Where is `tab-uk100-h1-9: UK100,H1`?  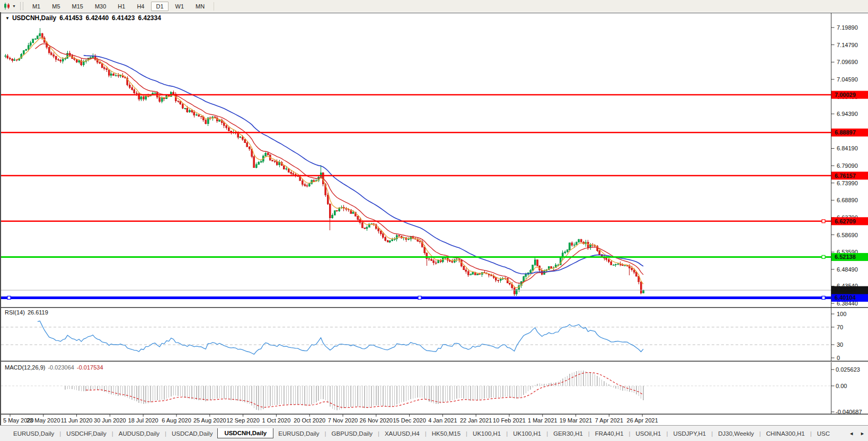
tab-uk100-h1-9: UK100,H1 is located at coordinates (486, 434).